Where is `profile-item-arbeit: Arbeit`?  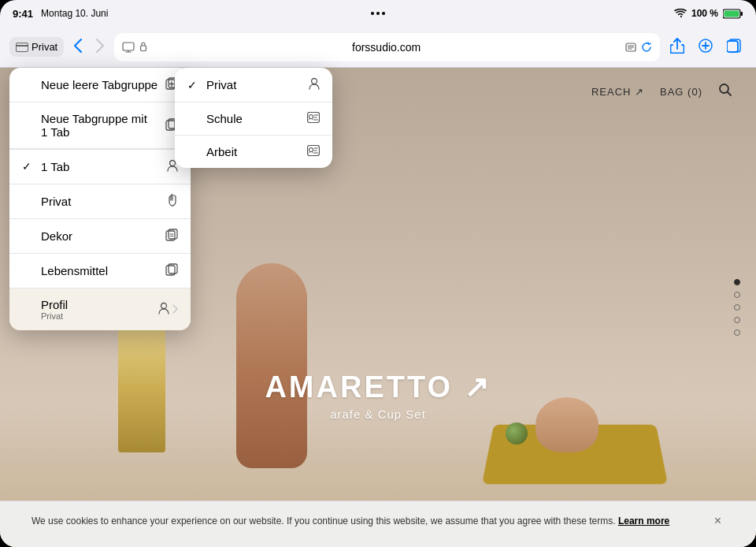 profile-item-arbeit: Arbeit is located at coordinates (254, 151).